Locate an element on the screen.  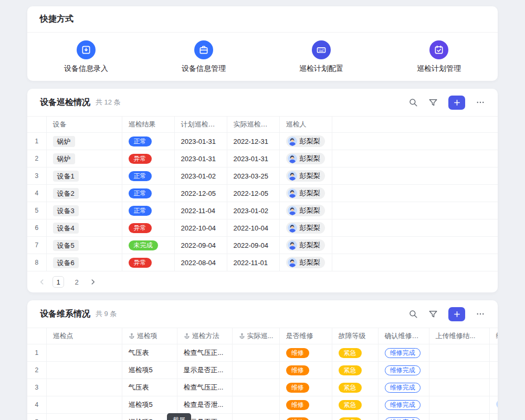
repairer-cell is located at coordinates (494, 405).